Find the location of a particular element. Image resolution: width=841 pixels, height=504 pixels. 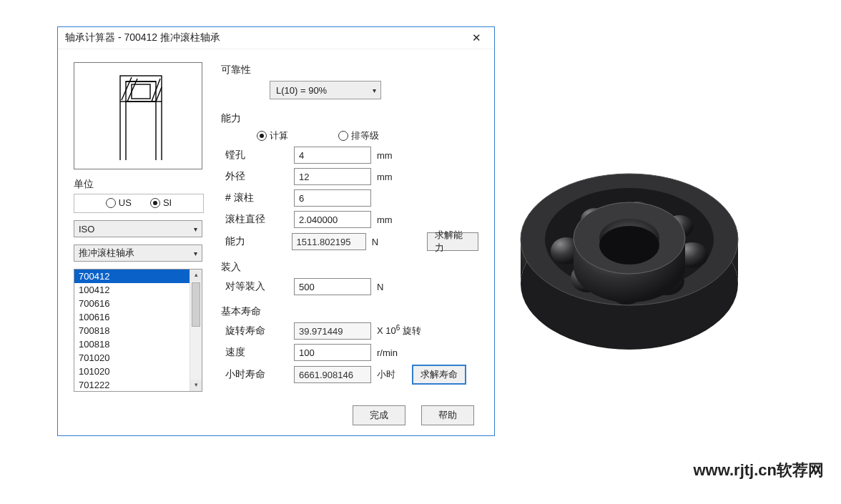

scrollbar: ▴ ▾ is located at coordinates (196, 330).